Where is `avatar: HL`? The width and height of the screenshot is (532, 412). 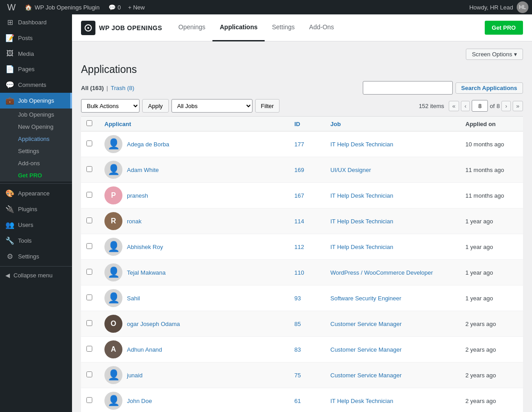 avatar: HL is located at coordinates (523, 7).